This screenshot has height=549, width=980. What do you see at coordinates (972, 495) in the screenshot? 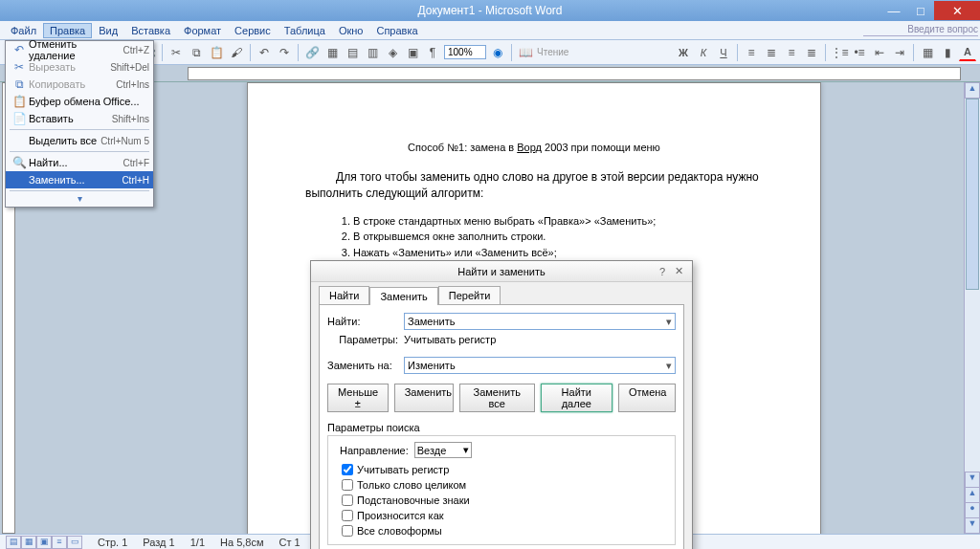
I see `prev-page-icon: ▲` at bounding box center [972, 495].